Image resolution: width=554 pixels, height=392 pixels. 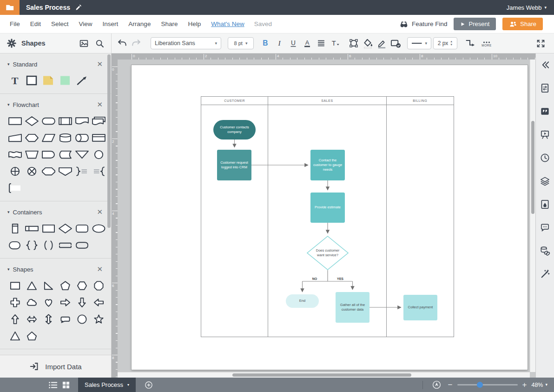 I want to click on shape-options-button, so click(x=396, y=43).